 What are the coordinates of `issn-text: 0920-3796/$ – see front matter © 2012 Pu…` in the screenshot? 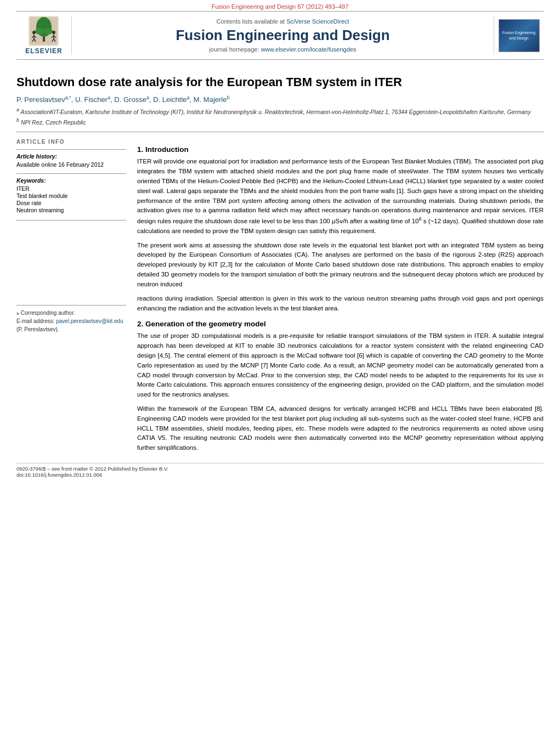 It's located at (280, 468).